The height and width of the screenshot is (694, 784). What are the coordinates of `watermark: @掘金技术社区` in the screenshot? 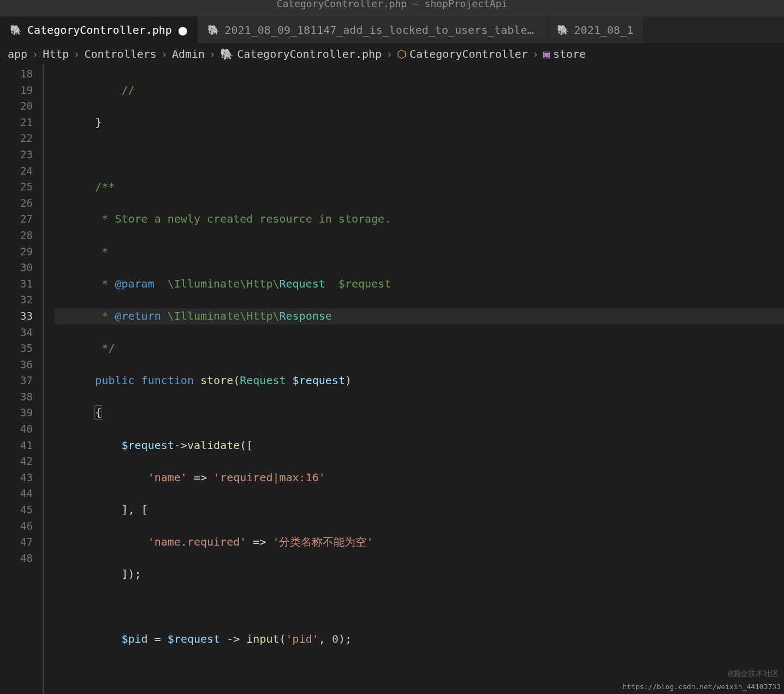 It's located at (753, 674).